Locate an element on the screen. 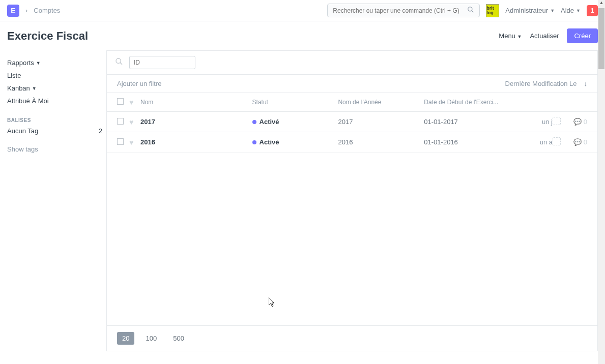 The image size is (605, 364). table-row: ♥ 2016 Activé 2016 01-01-2016 un a 💬 0 is located at coordinates (352, 142).